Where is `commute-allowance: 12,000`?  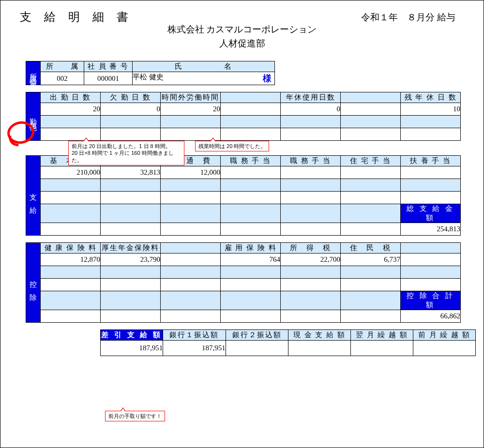 commute-allowance: 12,000 is located at coordinates (191, 173).